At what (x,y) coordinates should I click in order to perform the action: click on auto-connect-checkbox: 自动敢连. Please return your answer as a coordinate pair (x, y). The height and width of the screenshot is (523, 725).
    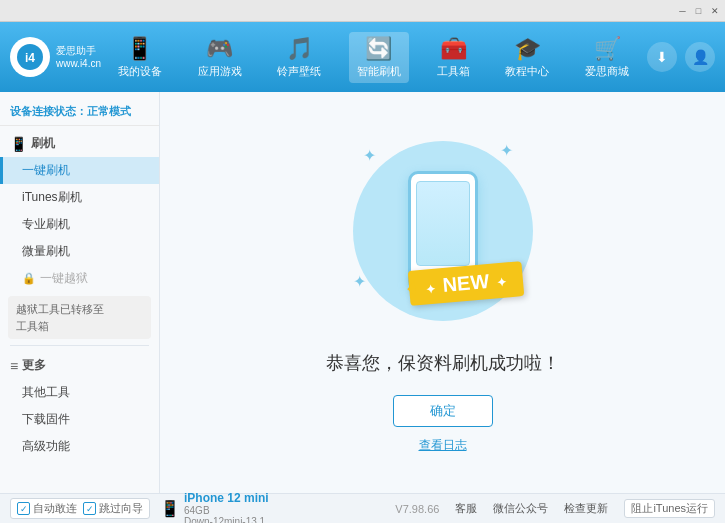
    Looking at the image, I should click on (47, 508).